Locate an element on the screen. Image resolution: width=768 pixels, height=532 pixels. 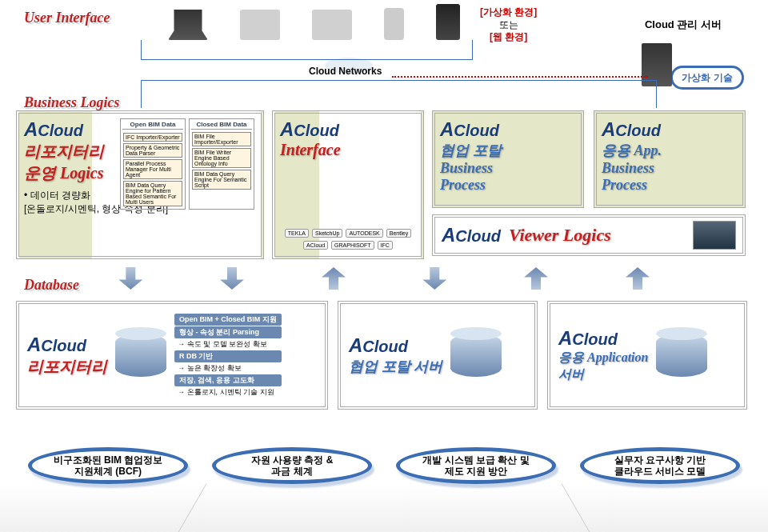
db-card-app: ACloud 응용 Application 서버 is located at coordinates (647, 355).